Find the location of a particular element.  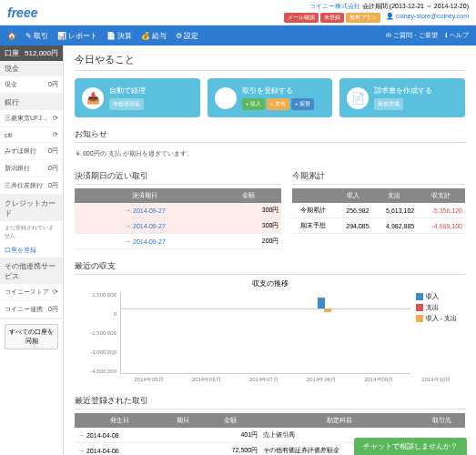

balance-title: 最近の収支 is located at coordinates (269, 268).